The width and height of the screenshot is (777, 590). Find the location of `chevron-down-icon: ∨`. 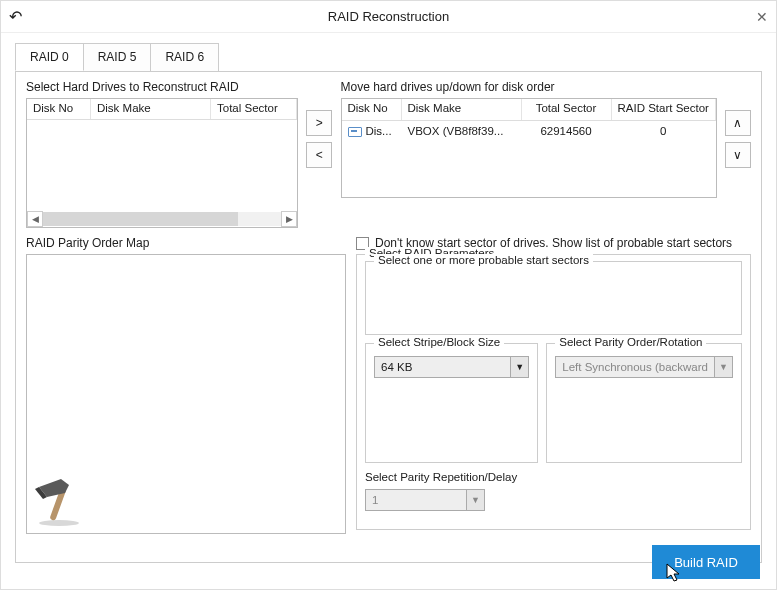

chevron-down-icon: ∨ is located at coordinates (738, 155).